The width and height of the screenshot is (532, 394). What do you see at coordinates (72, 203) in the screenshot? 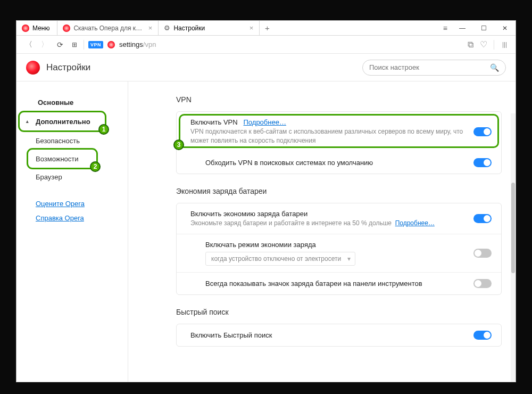
I see `sidebar-link-rate: Оцените Opera` at bounding box center [72, 203].